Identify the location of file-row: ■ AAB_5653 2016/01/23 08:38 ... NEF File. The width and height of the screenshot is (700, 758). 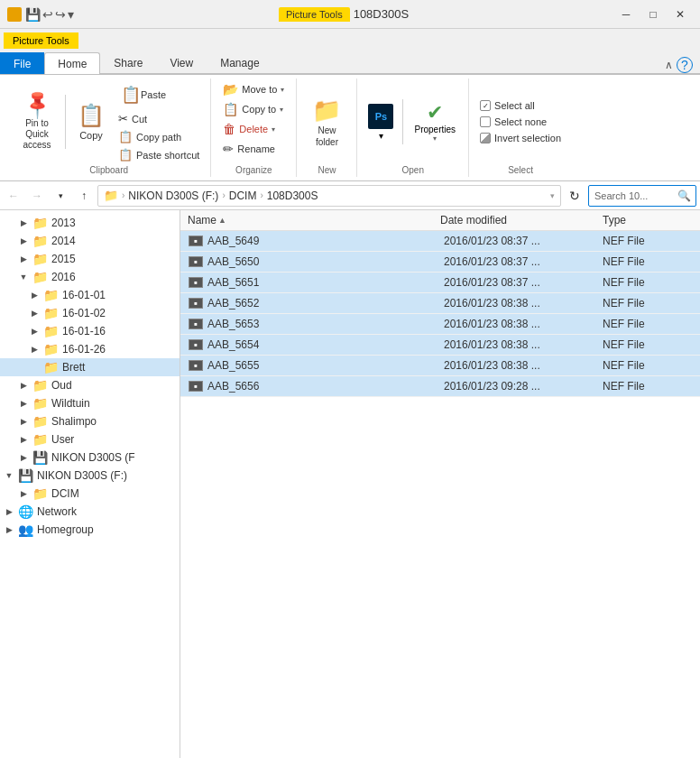
(440, 325).